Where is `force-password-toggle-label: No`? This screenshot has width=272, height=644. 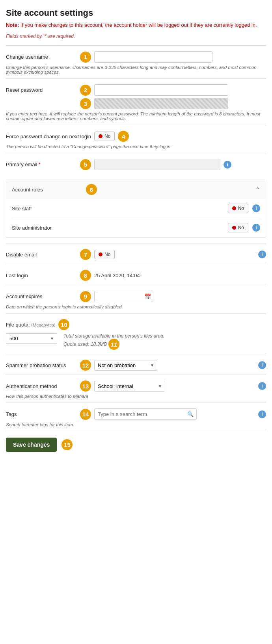 force-password-toggle-label: No is located at coordinates (107, 136).